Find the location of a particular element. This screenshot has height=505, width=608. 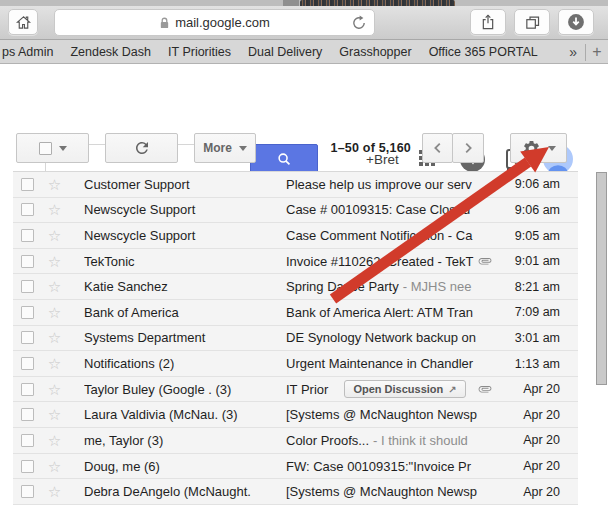

sender: Debra DeAngelo (McNaught. is located at coordinates (185, 492).